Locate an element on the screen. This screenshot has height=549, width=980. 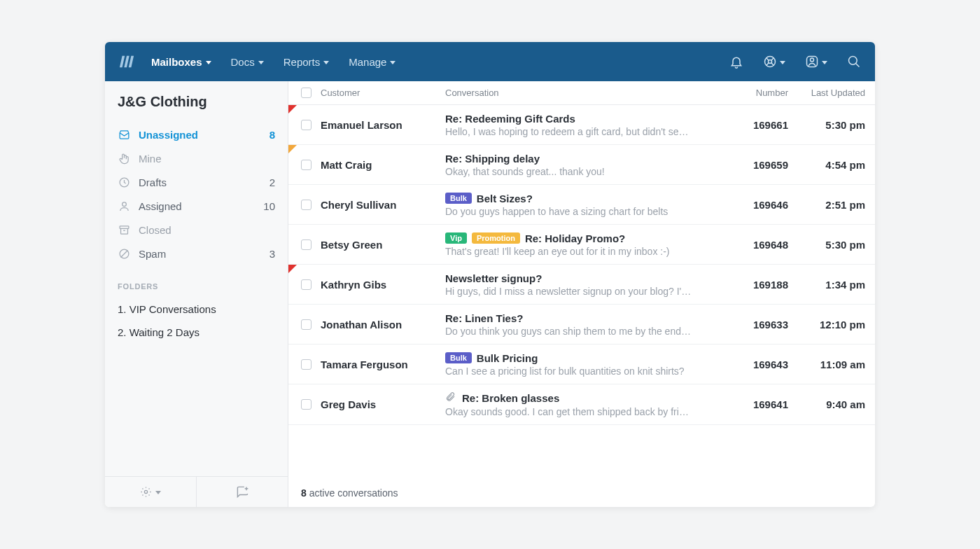
conversation-row: Betsy GreenVipPromotionRe: Holiday Promo… is located at coordinates (582, 245).